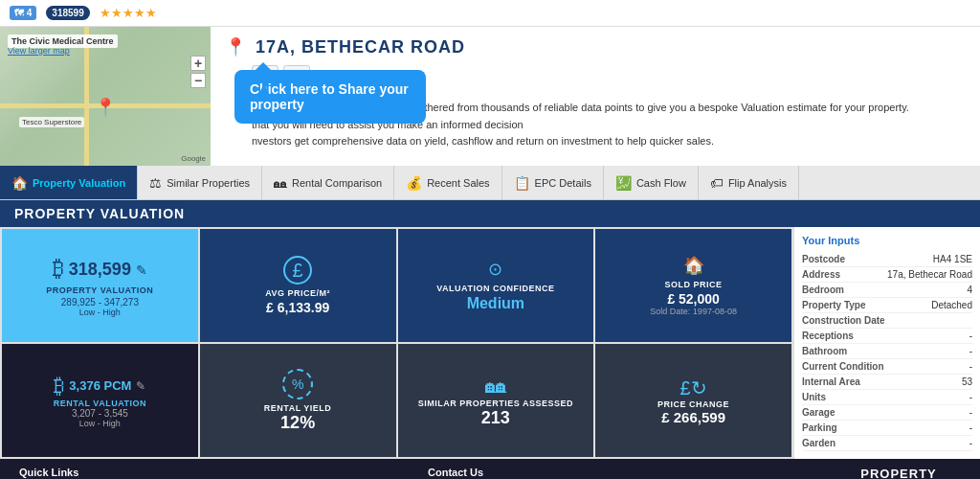  I want to click on tab-flip-analysis-label: Flip Analysis, so click(758, 183).